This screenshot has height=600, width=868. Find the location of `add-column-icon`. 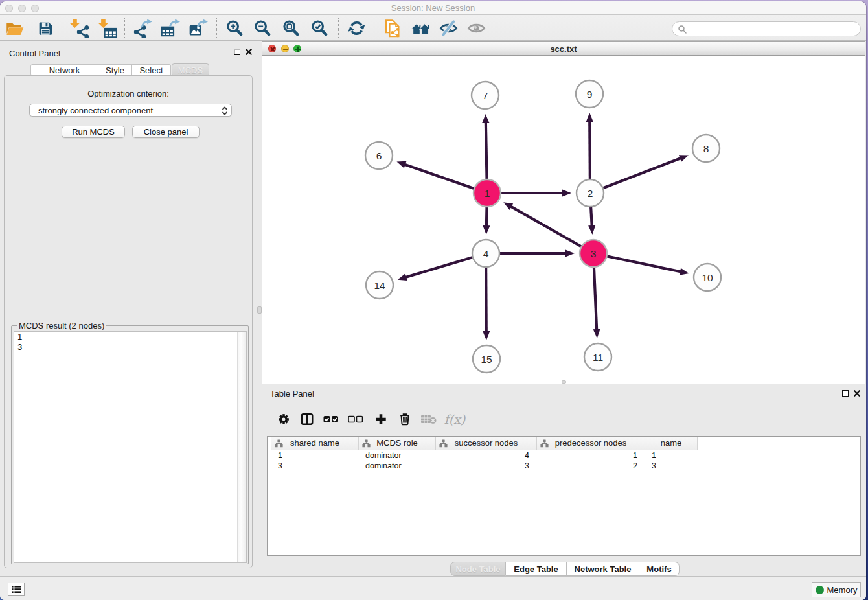

add-column-icon is located at coordinates (381, 419).